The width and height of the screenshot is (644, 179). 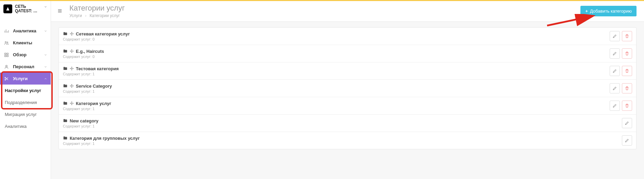 I want to click on chevron-up-icon, so click(x=46, y=79).